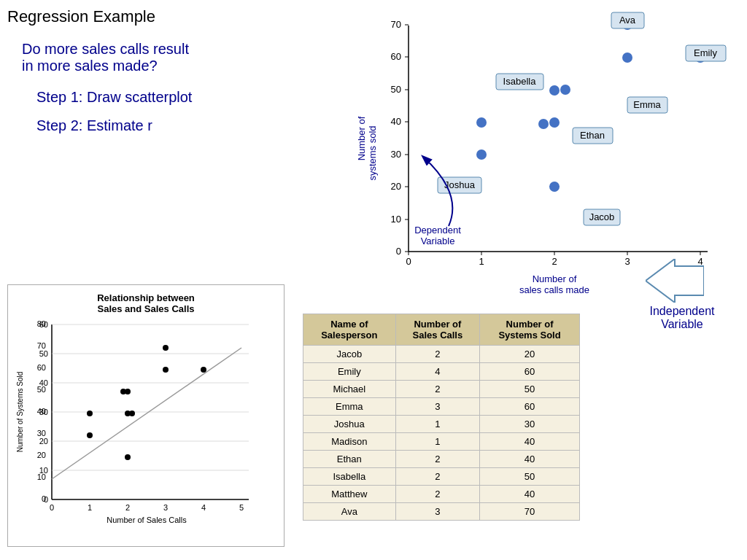  I want to click on chart-point-emma, so click(166, 370).